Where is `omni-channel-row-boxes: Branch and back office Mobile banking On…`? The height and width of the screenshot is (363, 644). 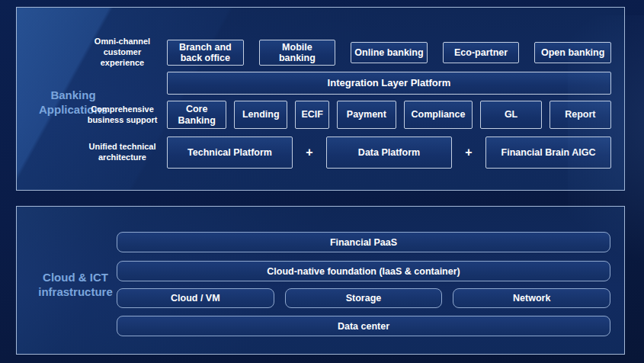
omni-channel-row-boxes: Branch and back office Mobile banking On… is located at coordinates (389, 53).